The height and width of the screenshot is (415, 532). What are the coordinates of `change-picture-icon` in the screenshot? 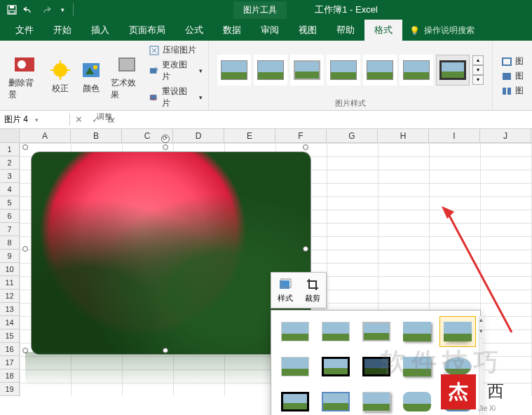 It's located at (154, 71).